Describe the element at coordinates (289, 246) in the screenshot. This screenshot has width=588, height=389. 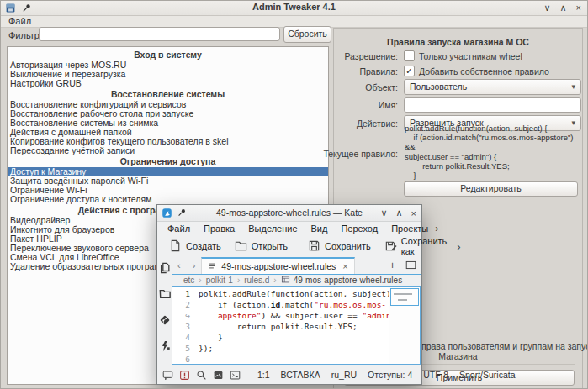
I see `kate-toolbar: СоздатьОткрытьСохранитьСохранить как›` at that location.